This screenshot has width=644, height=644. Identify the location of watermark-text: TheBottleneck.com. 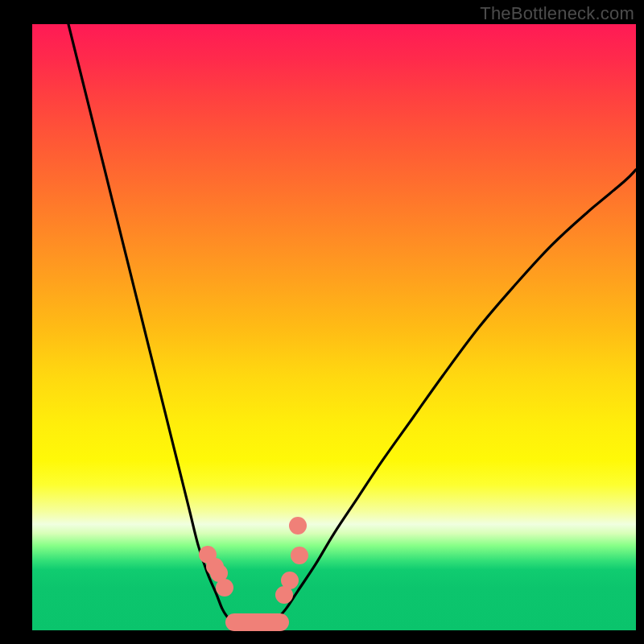
(557, 14).